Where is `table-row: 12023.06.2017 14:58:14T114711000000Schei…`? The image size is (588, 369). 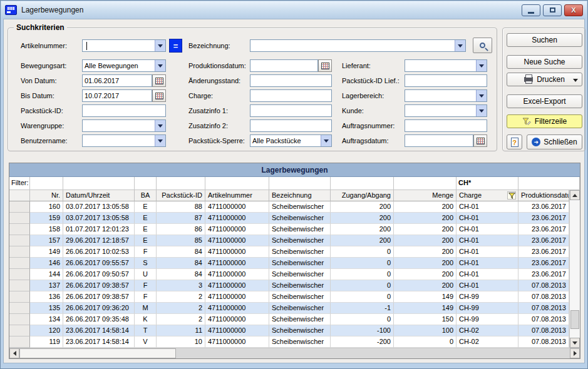
table-row: 12023.06.2017 14:58:14T114711000000Schei… is located at coordinates (289, 331).